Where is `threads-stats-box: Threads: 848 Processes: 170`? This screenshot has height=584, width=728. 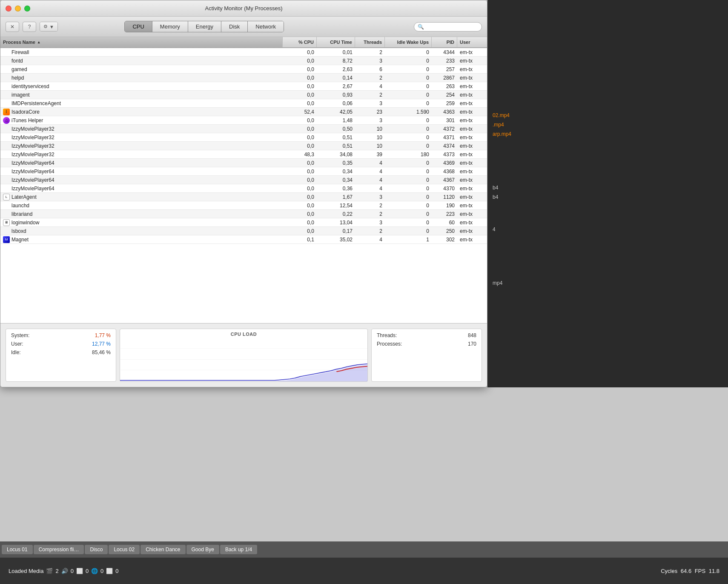
threads-stats-box: Threads: 848 Processes: 170 is located at coordinates (427, 355).